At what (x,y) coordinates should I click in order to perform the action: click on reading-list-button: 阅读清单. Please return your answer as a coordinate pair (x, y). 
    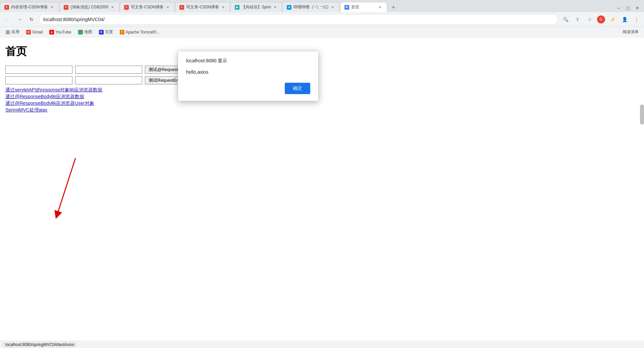
    Looking at the image, I should click on (631, 32).